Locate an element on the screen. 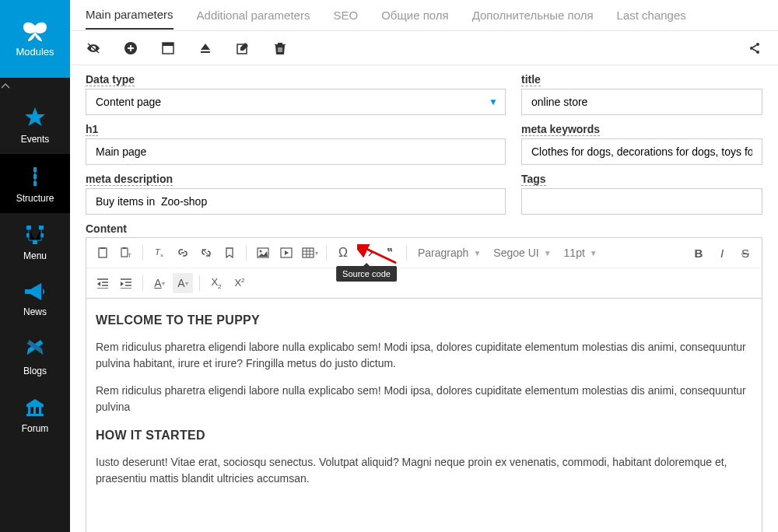 The image size is (778, 532). format-select-size: 11pt▼ is located at coordinates (580, 253).